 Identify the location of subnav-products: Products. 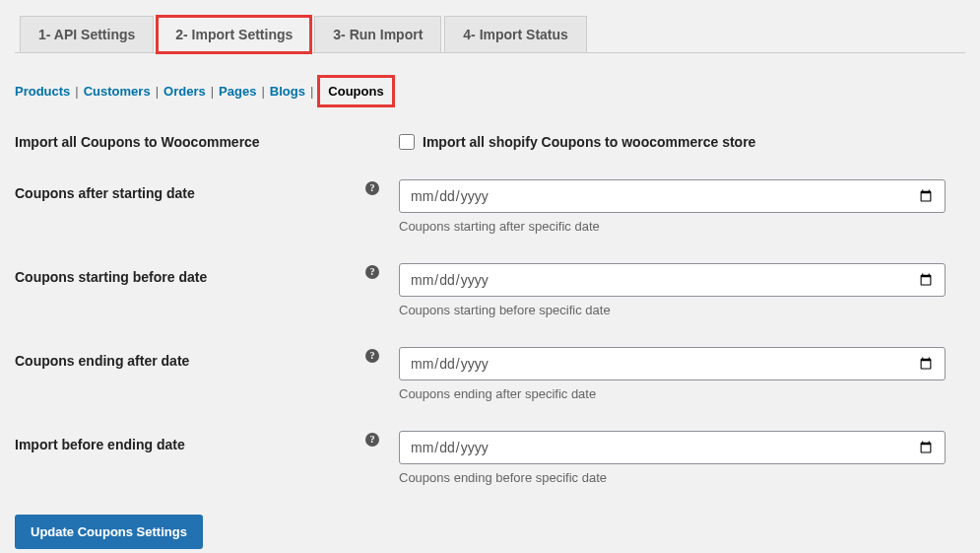
(42, 91).